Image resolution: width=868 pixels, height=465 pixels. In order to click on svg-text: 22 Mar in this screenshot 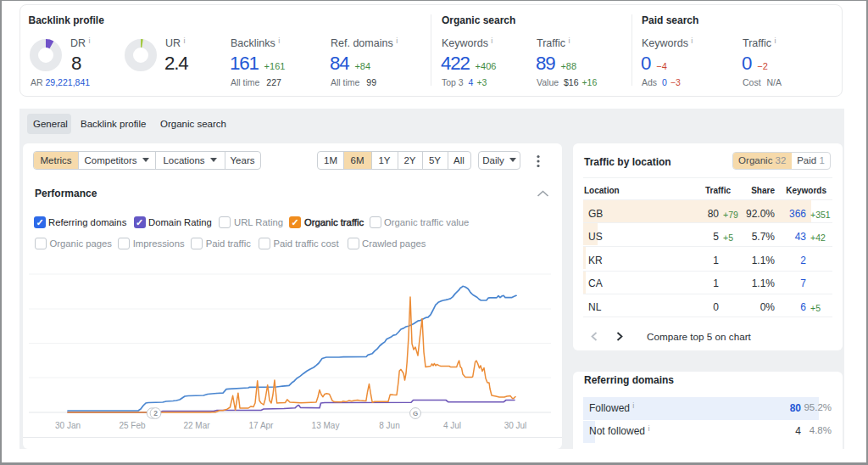, I will do `click(197, 426)`.